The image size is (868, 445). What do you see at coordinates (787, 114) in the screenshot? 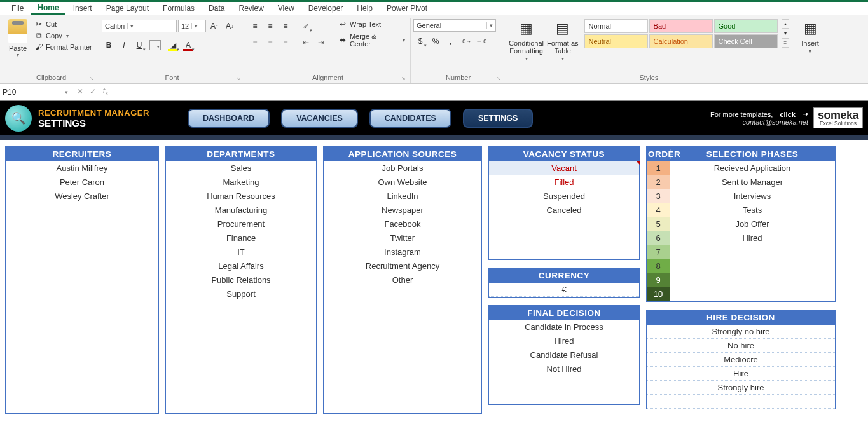
I see `more-templates-link: click` at bounding box center [787, 114].